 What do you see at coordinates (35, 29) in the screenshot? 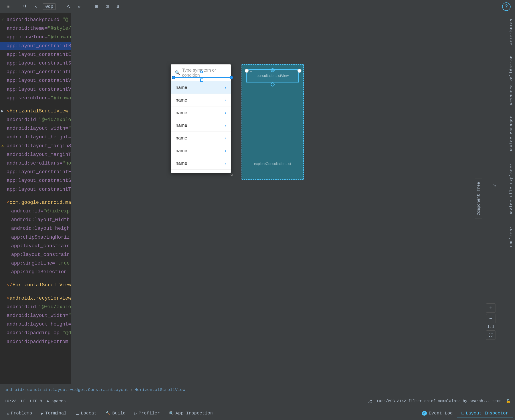
I see `code-line: android:theme="@style/Co` at bounding box center [35, 29].